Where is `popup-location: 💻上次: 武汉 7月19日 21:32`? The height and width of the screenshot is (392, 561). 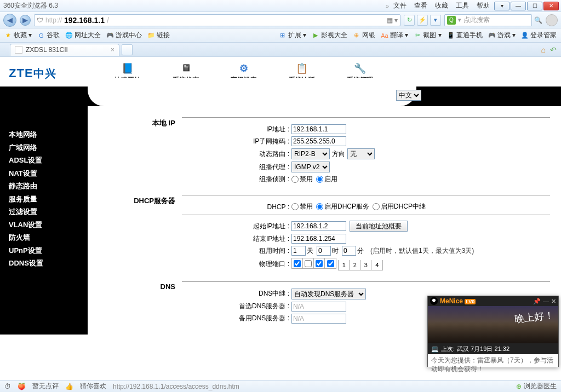
popup-location: 💻上次: 武汉 7月19日 21:32 is located at coordinates (493, 349).